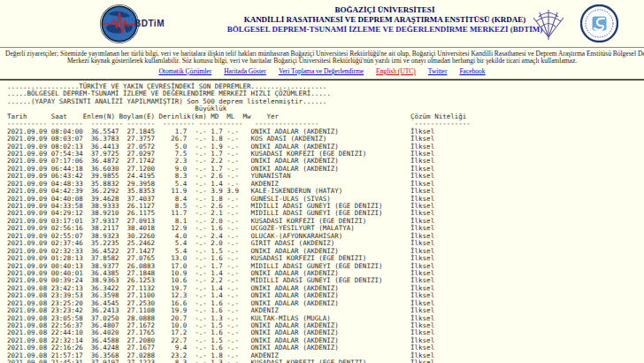 The image size is (644, 363). What do you see at coordinates (322, 24) in the screenshot?
I see `header-bar: BDTiM BOĞAZİÇİ ÜNİVERSİTESİ KANDİLLİ RAS…` at bounding box center [322, 24].